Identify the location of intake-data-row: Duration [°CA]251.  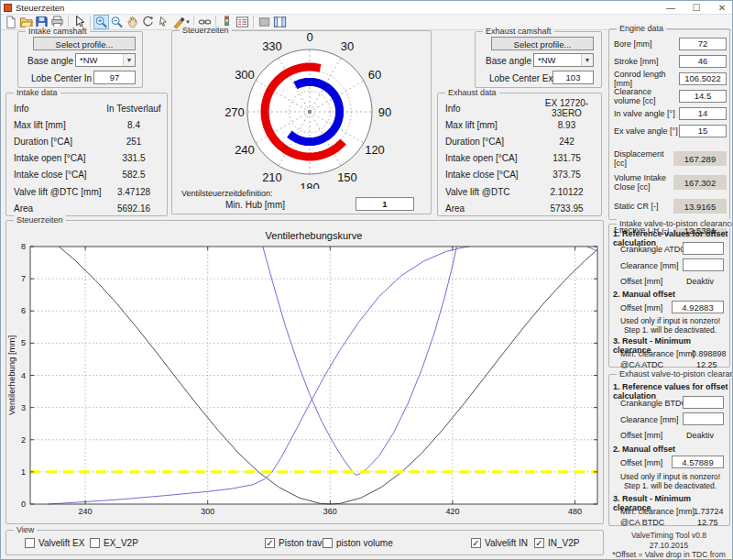
(88, 141).